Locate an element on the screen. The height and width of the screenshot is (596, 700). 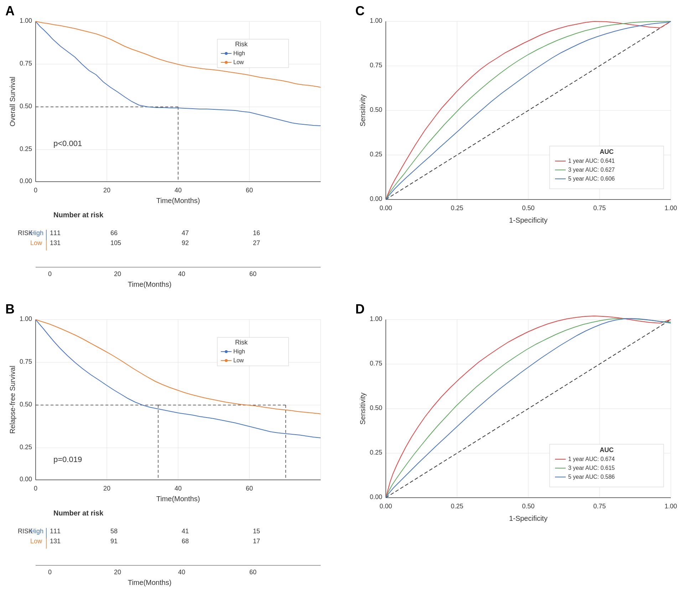
svg-text: 5 year AUC: 0.606 is located at coordinates (591, 179).